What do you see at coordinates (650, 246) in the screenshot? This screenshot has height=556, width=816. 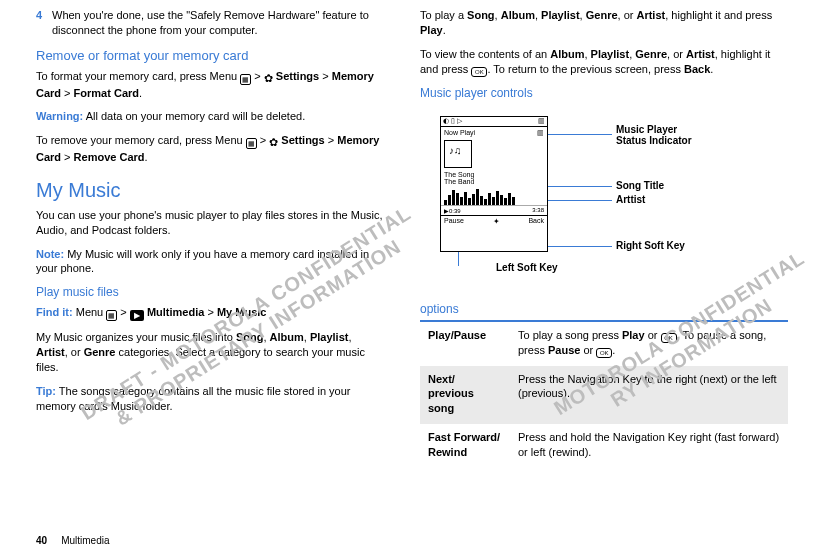 I see `callout-right-softkey: Right Soft Key` at bounding box center [650, 246].